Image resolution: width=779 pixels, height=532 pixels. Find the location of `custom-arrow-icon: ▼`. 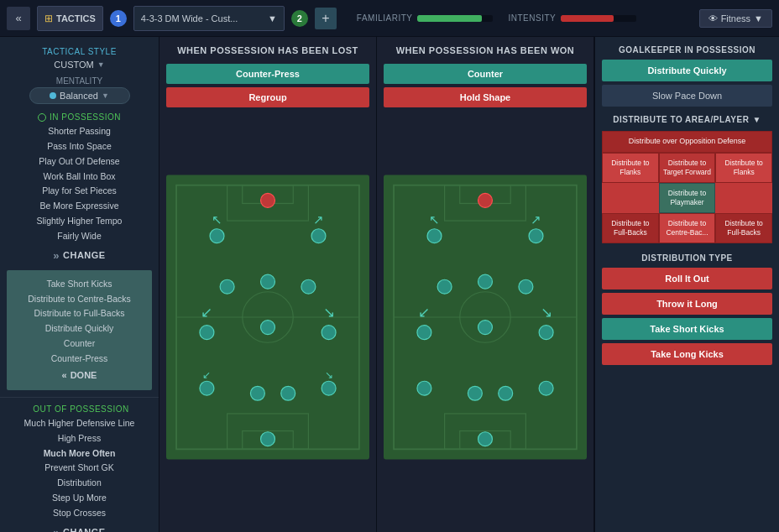

custom-arrow-icon: ▼ is located at coordinates (101, 65).